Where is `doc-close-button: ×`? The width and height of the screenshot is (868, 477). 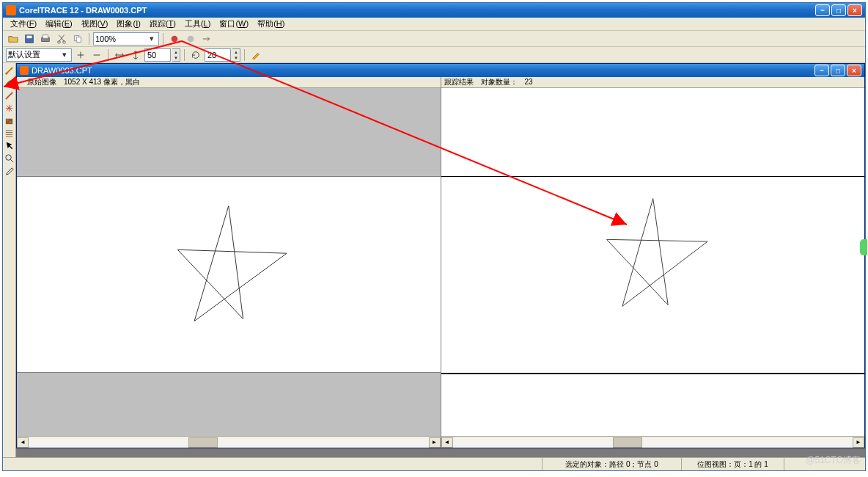 doc-close-button: × is located at coordinates (854, 70).